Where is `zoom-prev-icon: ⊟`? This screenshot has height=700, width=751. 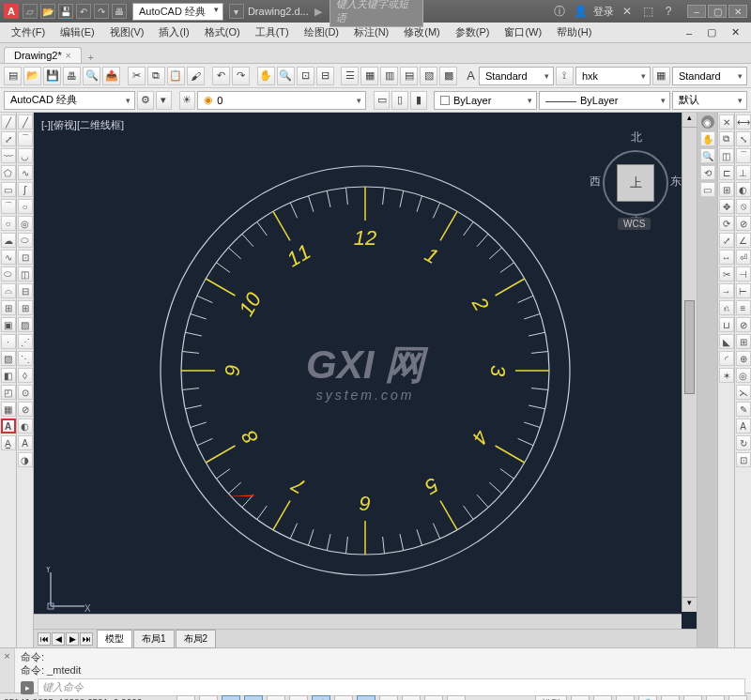
zoom-prev-icon: ⊟ is located at coordinates (325, 76).